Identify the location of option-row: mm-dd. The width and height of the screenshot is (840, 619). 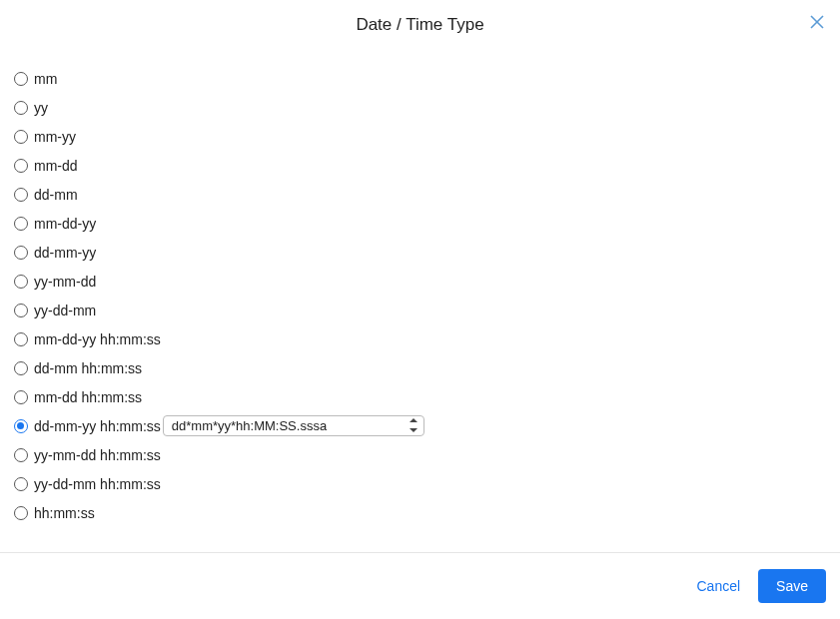
(420, 166).